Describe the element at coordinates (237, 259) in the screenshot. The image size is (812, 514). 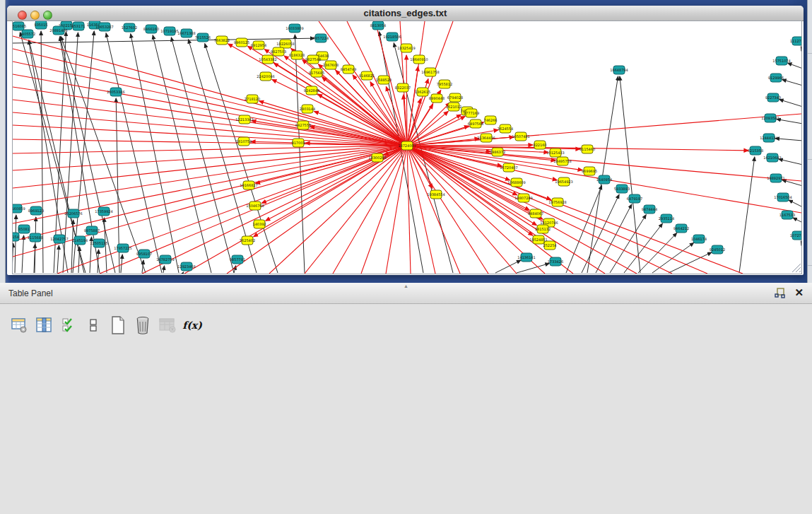
I see `graph-node: 9857791` at that location.